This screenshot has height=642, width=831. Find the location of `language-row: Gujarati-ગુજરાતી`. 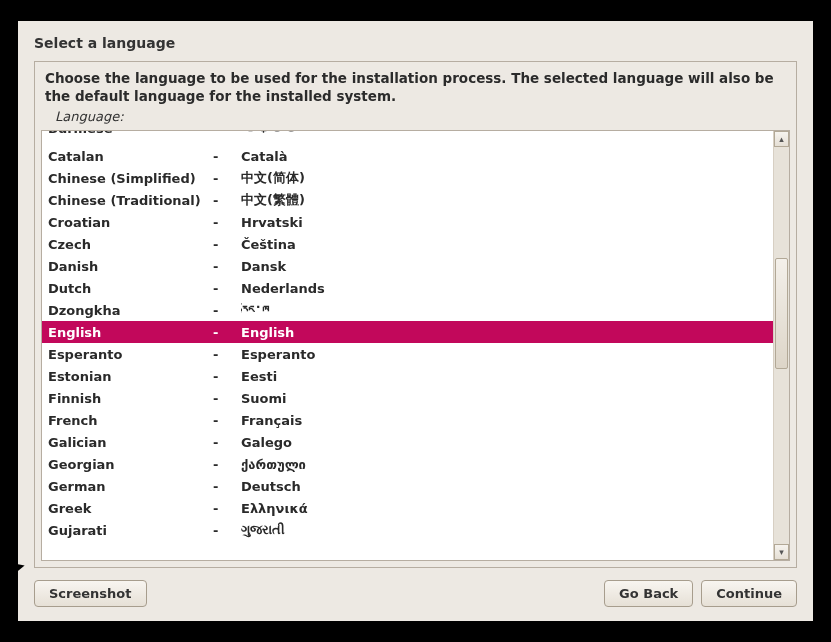

language-row: Gujarati-ગુજરાતી is located at coordinates (408, 530).